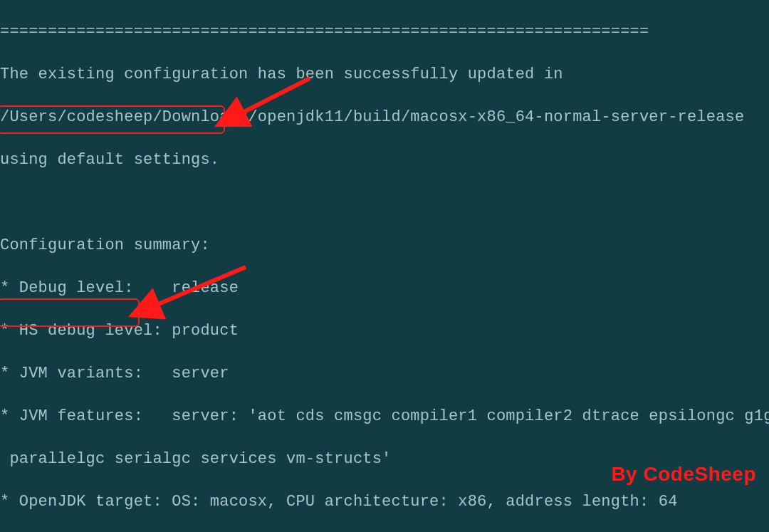 Image resolution: width=769 pixels, height=532 pixels. I want to click on config-jvm-features-2: parallelgc serialgc services vm-structs', so click(384, 459).